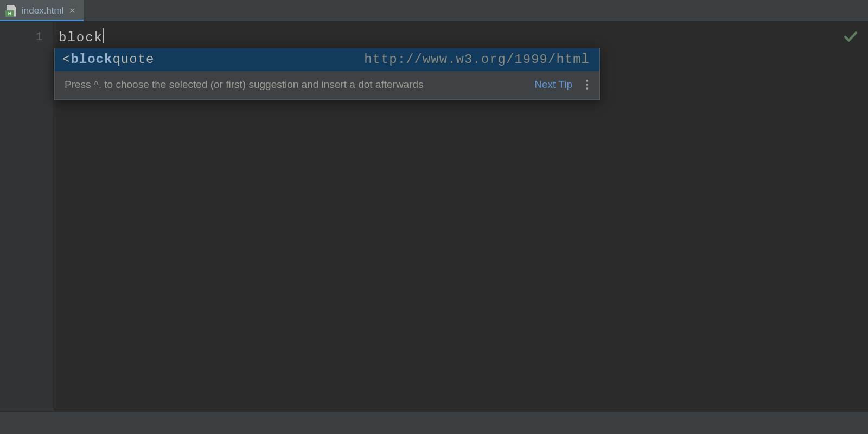 The width and height of the screenshot is (868, 434). Describe the element at coordinates (42, 11) in the screenshot. I see `tab-label: index.html` at that location.